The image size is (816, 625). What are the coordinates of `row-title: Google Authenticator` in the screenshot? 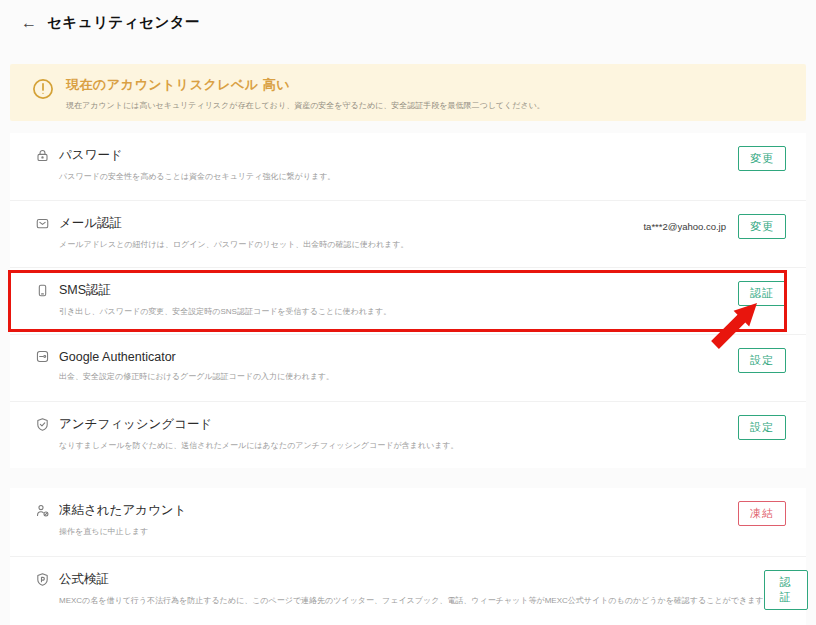 It's located at (118, 357).